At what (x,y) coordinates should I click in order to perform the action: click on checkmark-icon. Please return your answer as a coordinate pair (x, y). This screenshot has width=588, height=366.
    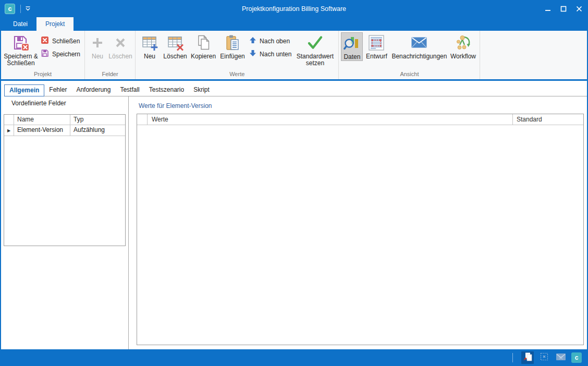
    Looking at the image, I should click on (315, 43).